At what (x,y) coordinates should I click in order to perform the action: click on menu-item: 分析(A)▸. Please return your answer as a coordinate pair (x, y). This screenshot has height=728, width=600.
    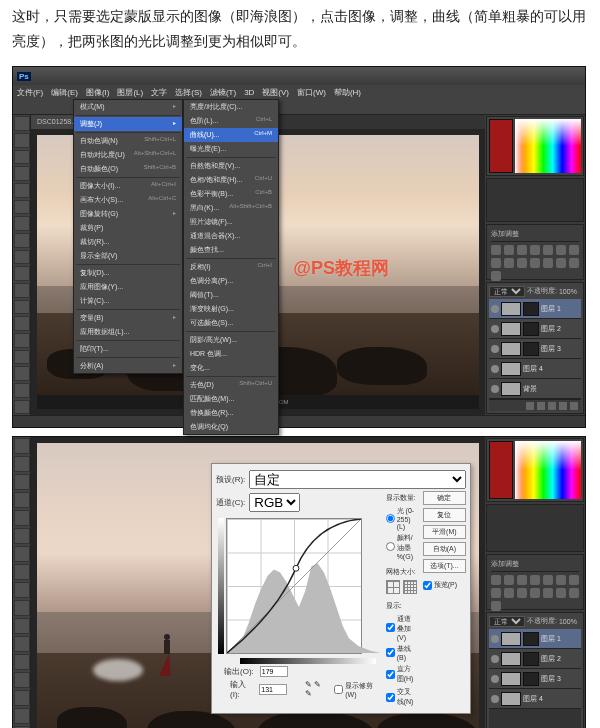
    Looking at the image, I should click on (128, 366).